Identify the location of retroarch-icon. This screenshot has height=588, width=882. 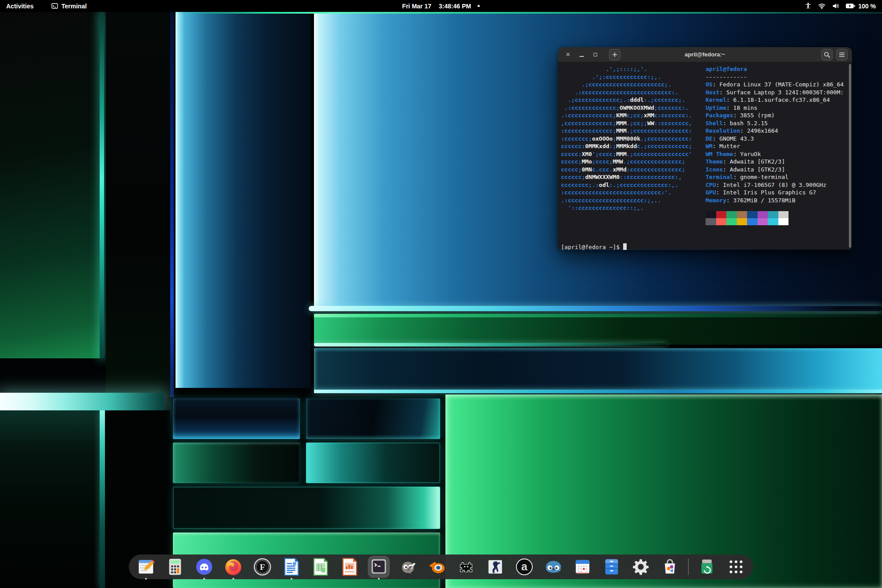
(466, 567).